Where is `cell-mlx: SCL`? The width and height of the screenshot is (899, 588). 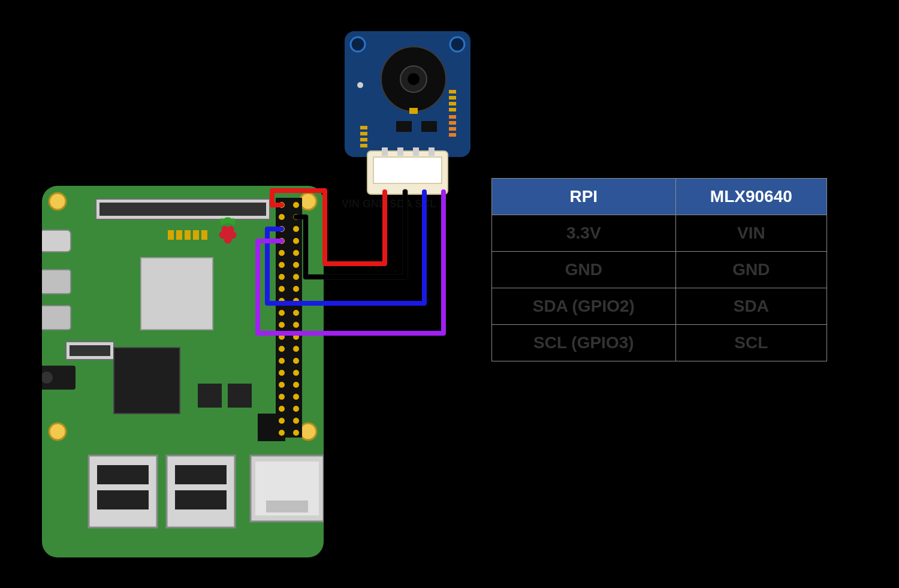
cell-mlx: SCL is located at coordinates (751, 343).